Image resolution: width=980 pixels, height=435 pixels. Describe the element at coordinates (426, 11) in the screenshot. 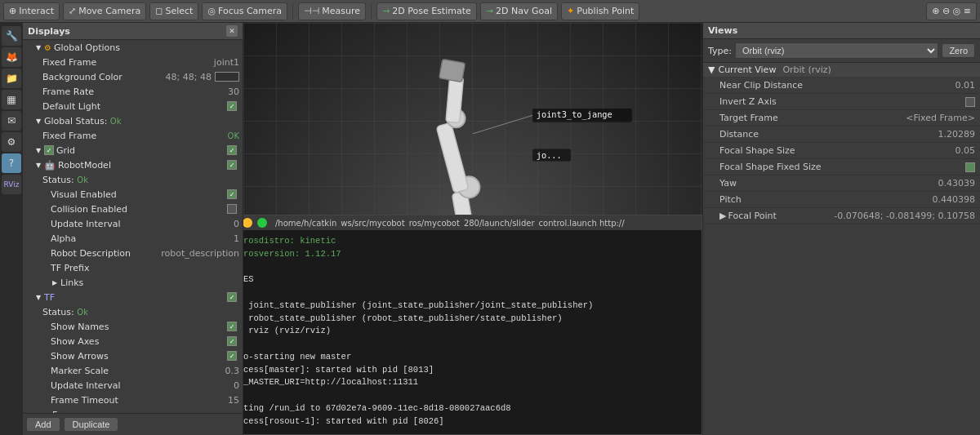

I see `pose-estimate-button: → 2D Pose Estimate` at that location.